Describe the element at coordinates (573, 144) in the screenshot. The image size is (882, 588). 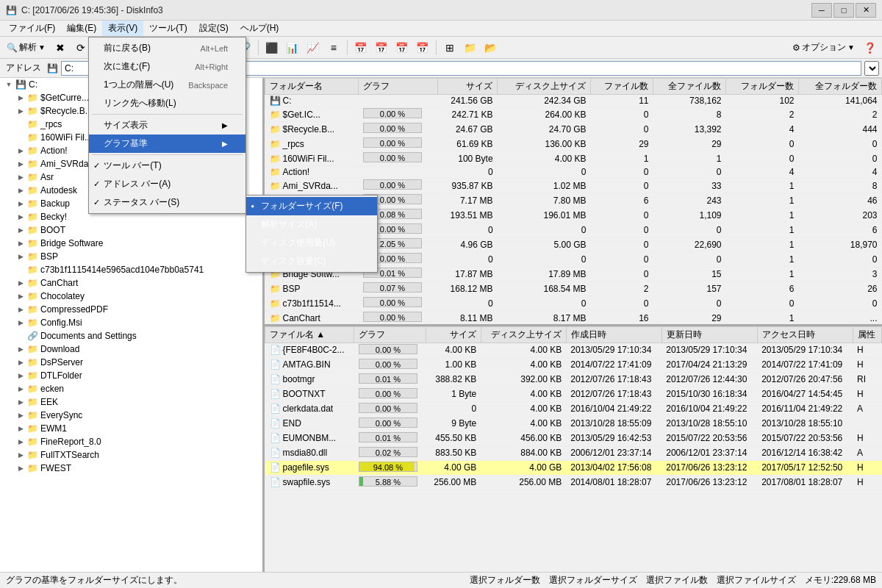
I see `folder-table-row: 📁_rpcs0.00 %61.69 KB136.00 KB292900` at that location.